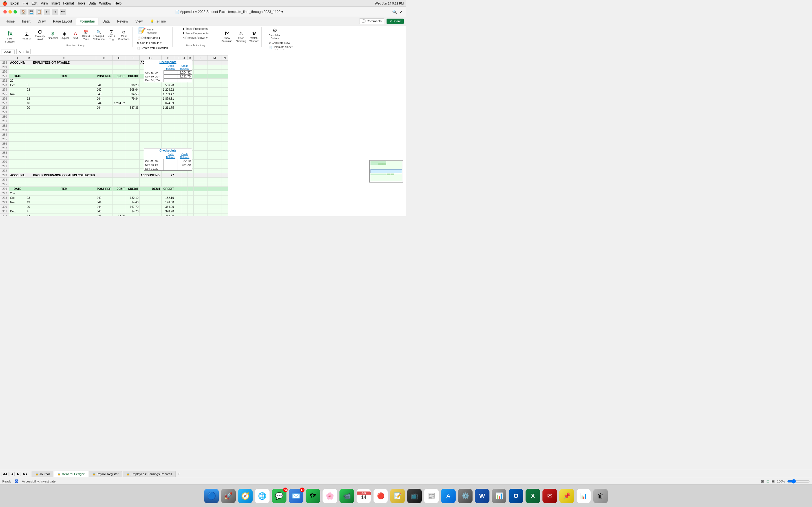  What do you see at coordinates (104, 212) in the screenshot?
I see `cell-301-d: J45` at bounding box center [104, 212].